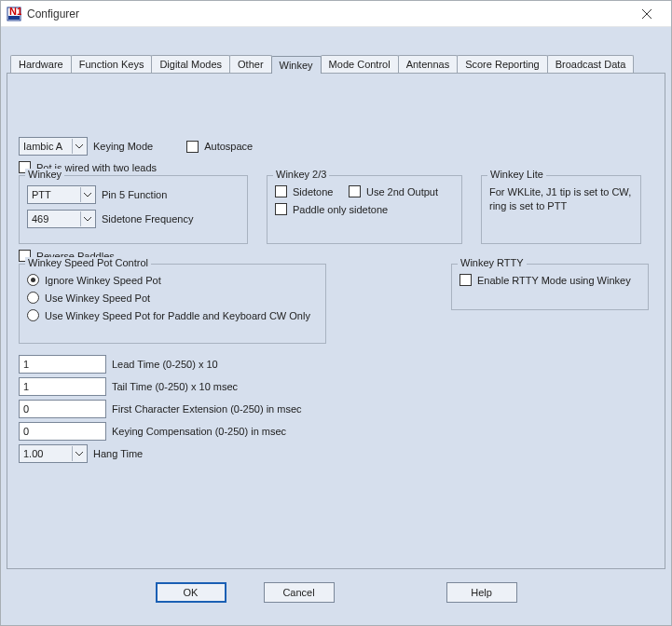 Image resolution: width=672 pixels, height=626 pixels. What do you see at coordinates (62, 409) in the screenshot?
I see `first-char-ext-input` at bounding box center [62, 409].